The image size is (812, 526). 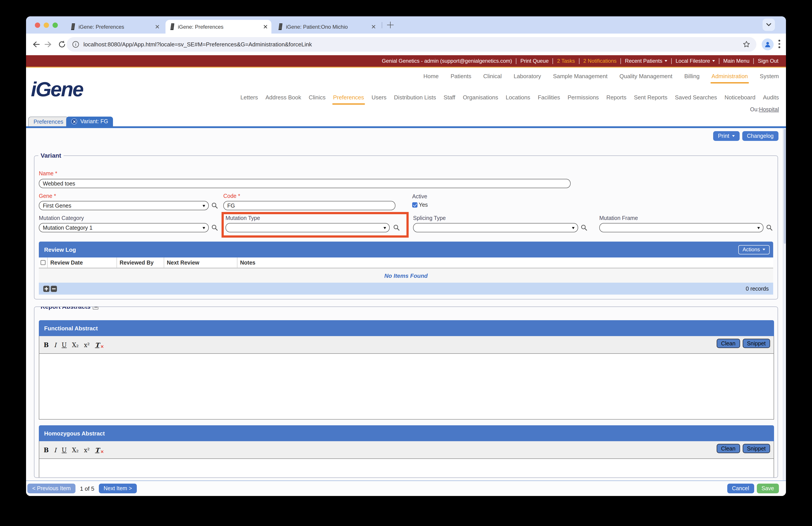 What do you see at coordinates (646, 76) in the screenshot?
I see `nav-quality-management: Quality Management` at bounding box center [646, 76].